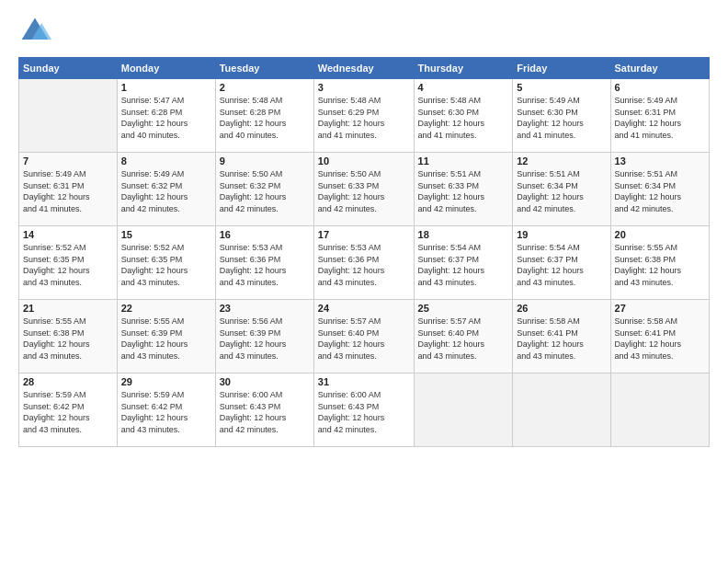 This screenshot has width=728, height=563. What do you see at coordinates (561, 235) in the screenshot?
I see `day-number: 19` at bounding box center [561, 235].